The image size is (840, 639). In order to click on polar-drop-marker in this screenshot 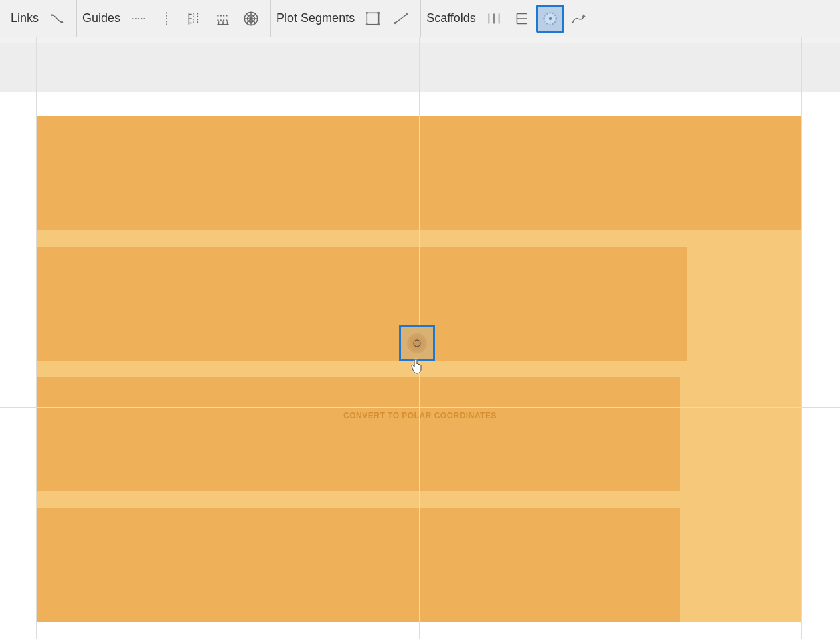, I will do `click(417, 343)`.